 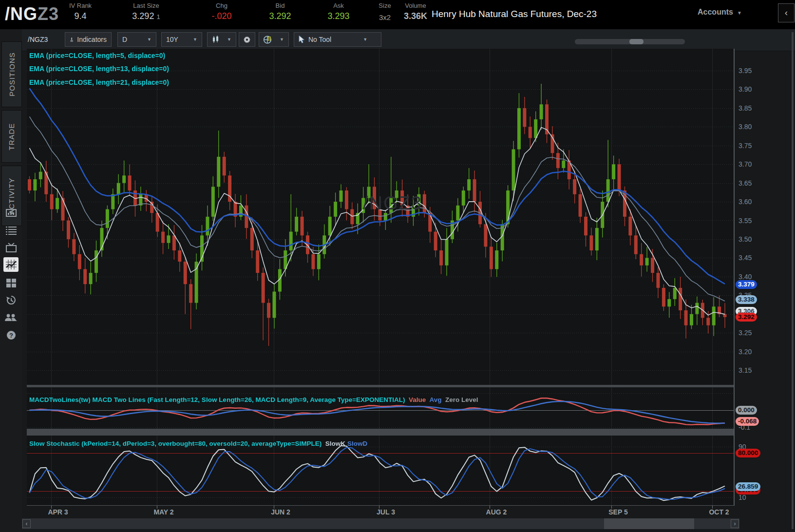 I want to click on chg-value: -.020, so click(x=222, y=16).